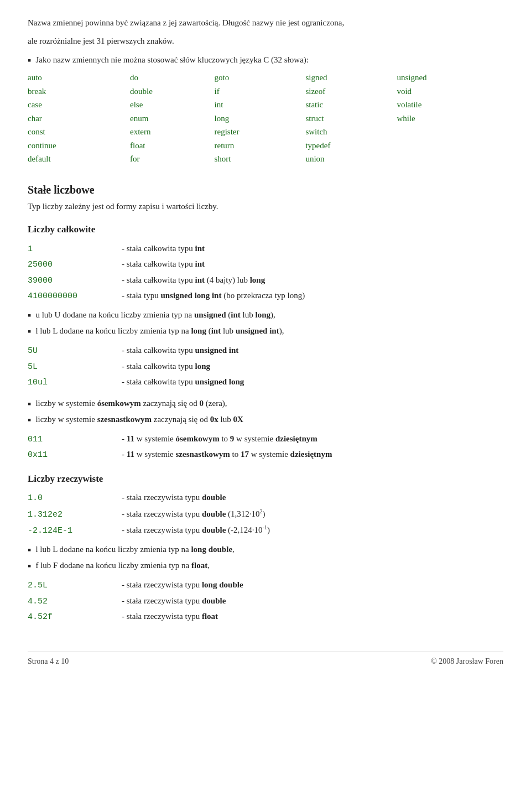 This screenshot has height=812, width=531. I want to click on row-value: - stała całkowita typu unsigned long, so click(183, 382).